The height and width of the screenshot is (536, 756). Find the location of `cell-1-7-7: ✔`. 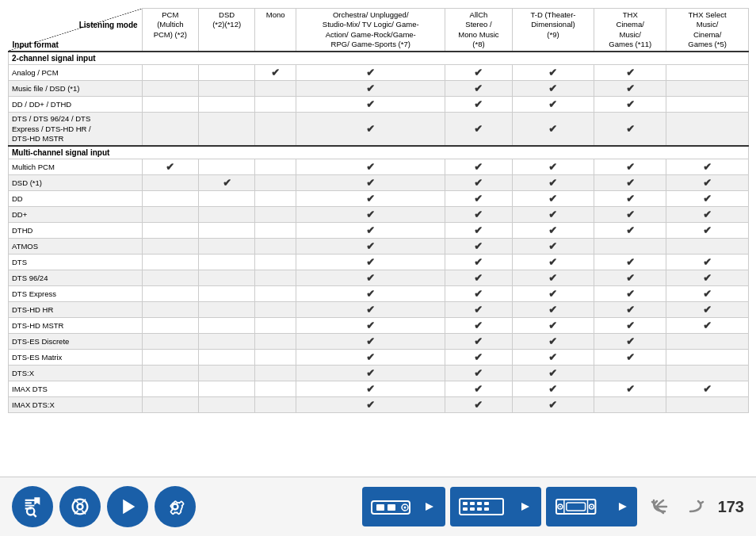

cell-1-7-7: ✔ is located at coordinates (708, 278).